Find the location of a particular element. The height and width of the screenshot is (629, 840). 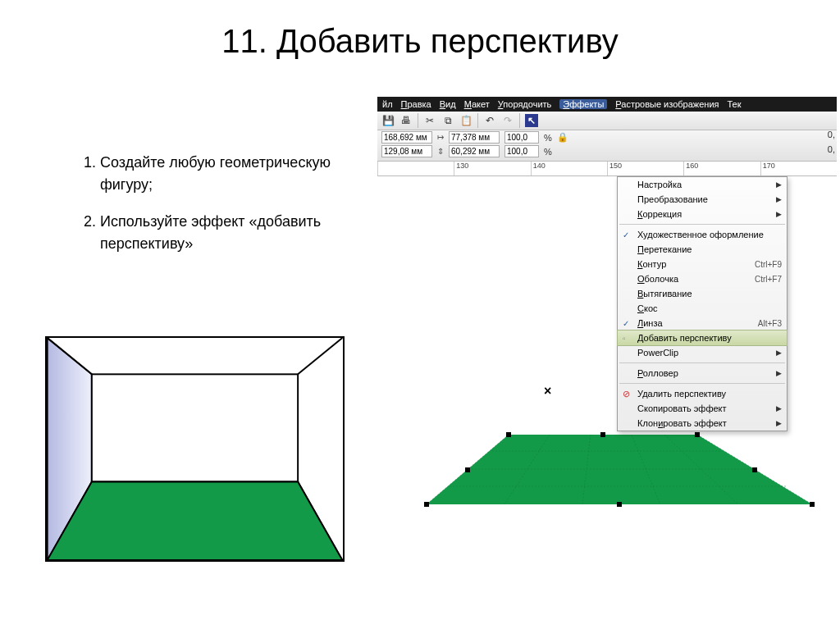

menubar: йл Правка Вид Макет Упорядочить Эффекты … is located at coordinates (607, 104).